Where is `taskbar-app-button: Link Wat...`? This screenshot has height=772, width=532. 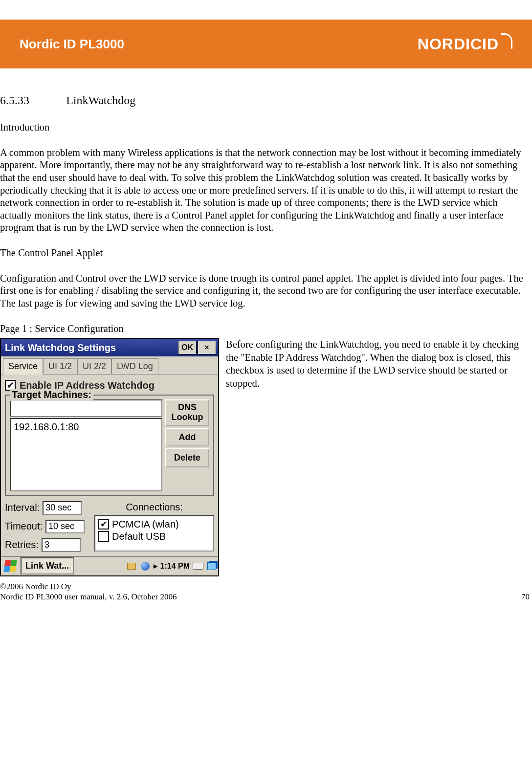 taskbar-app-button: Link Wat... is located at coordinates (47, 566).